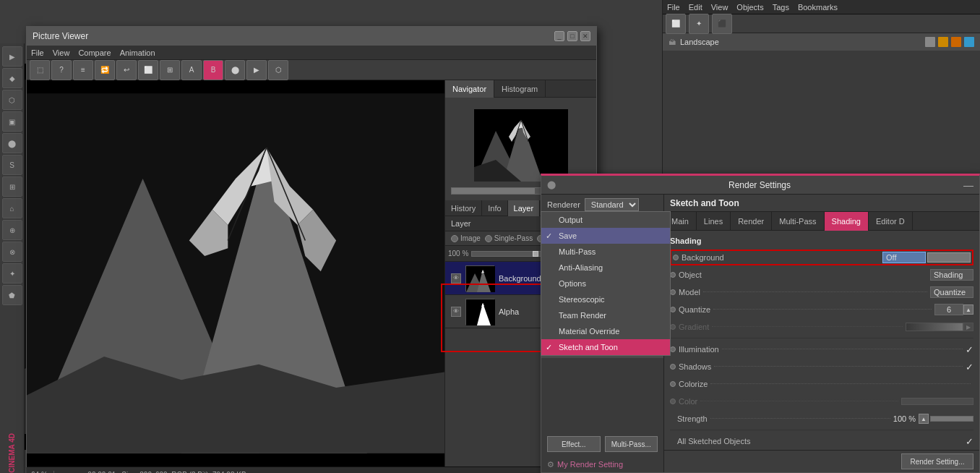  Describe the element at coordinates (695, 7) in the screenshot. I see `obj-menu-edit: Edit` at that location.